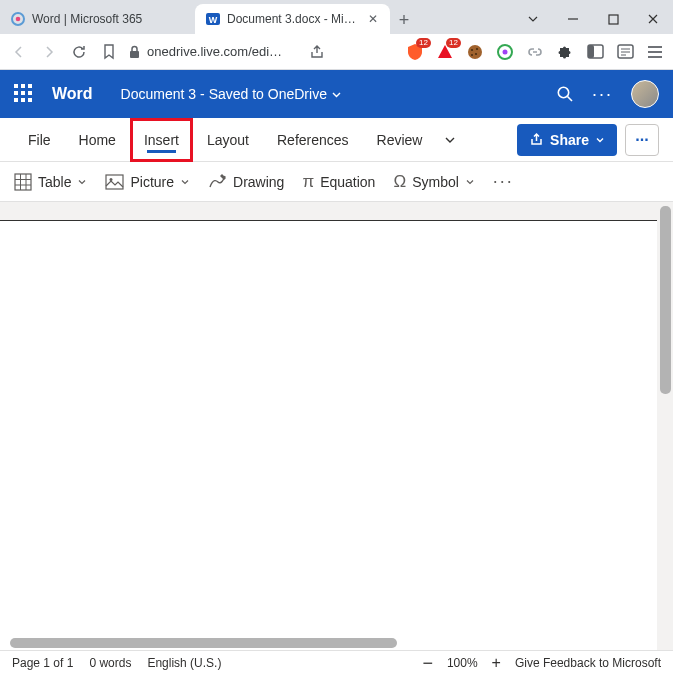 This screenshot has width=673, height=683. I want to click on equation-icon: π, so click(308, 182).